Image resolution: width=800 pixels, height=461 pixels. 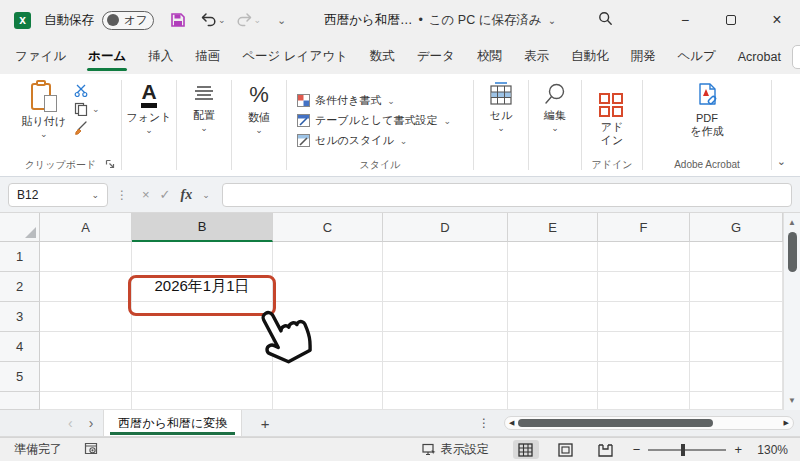 What do you see at coordinates (644, 287) in the screenshot?
I see `cell-f2` at bounding box center [644, 287].